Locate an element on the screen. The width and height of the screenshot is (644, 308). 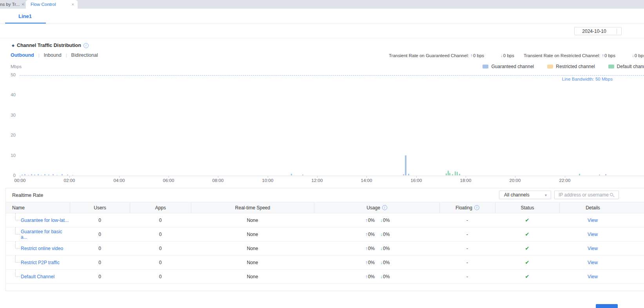
direction-tab-bidirectional: Bidirectional is located at coordinates (85, 55).